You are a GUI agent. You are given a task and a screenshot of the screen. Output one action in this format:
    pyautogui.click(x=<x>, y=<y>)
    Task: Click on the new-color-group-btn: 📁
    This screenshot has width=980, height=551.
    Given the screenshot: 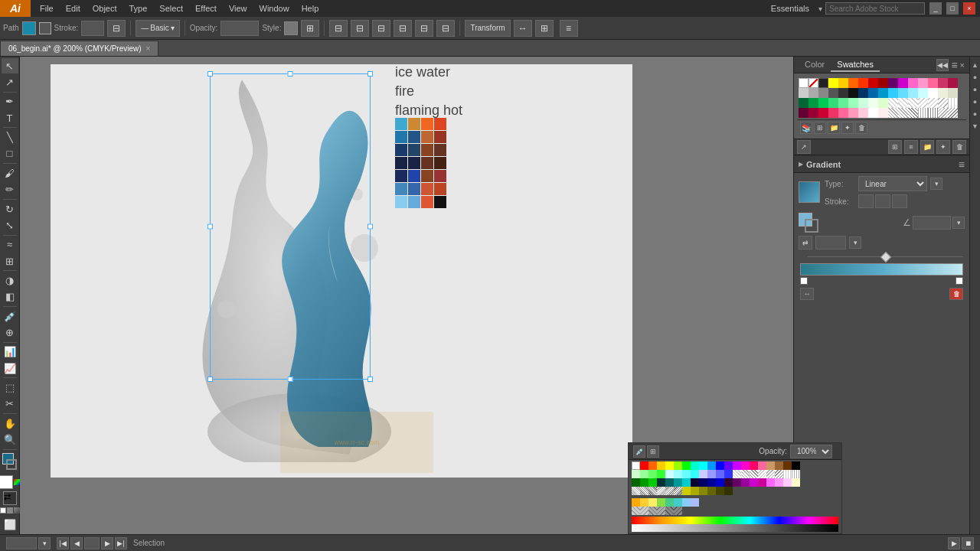 What is the action you would take?
    pyautogui.click(x=834, y=128)
    